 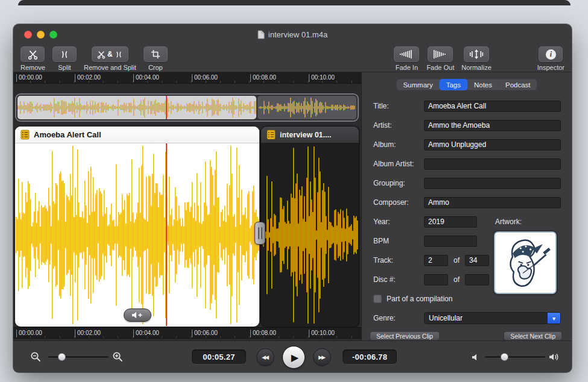 I want to click on fade-out-icon, so click(x=440, y=54).